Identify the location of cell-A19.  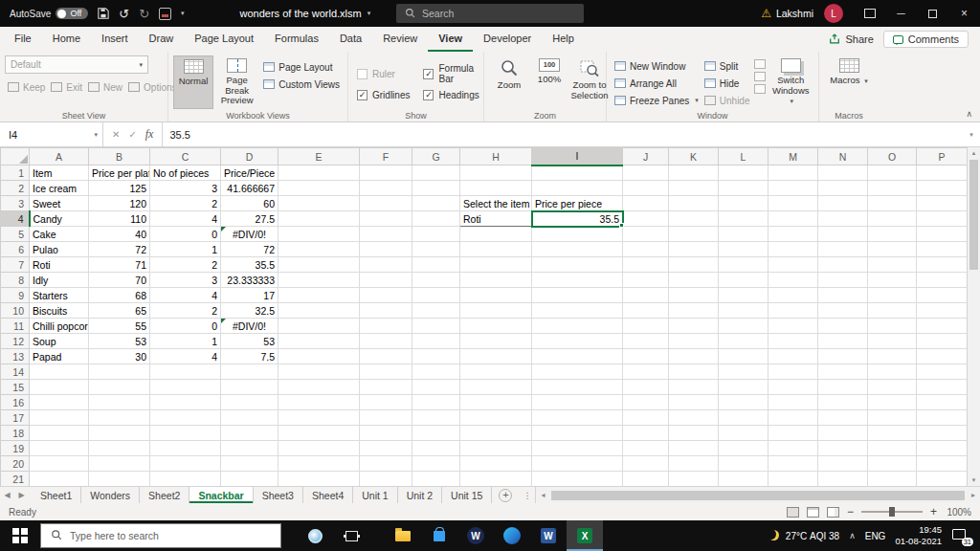
(59, 449).